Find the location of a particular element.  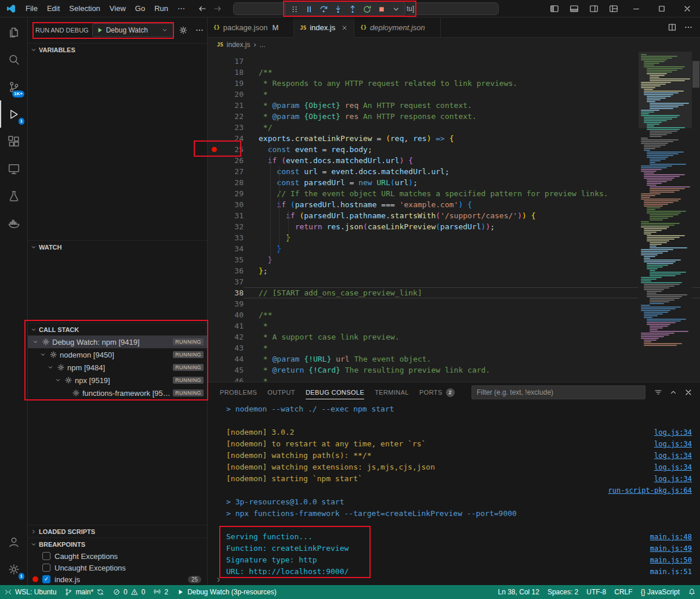

minimize-button is located at coordinates (636, 8).